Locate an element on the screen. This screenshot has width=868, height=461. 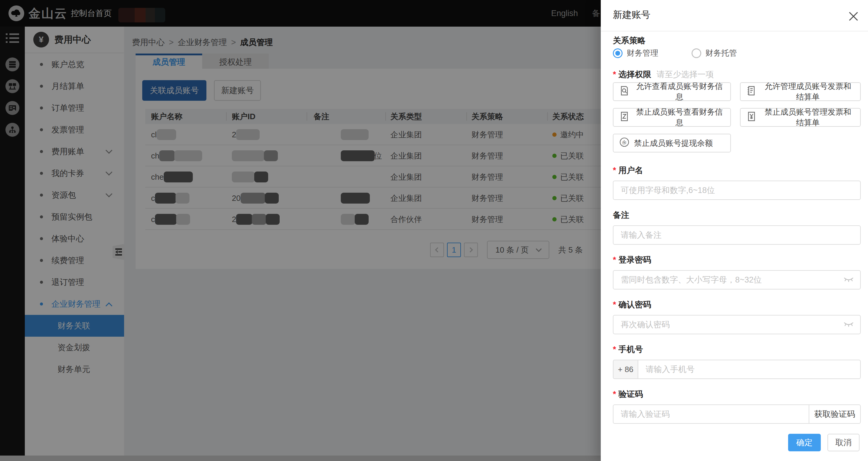
permission-label: 允许管理成员账号发票和结算单 is located at coordinates (808, 92).